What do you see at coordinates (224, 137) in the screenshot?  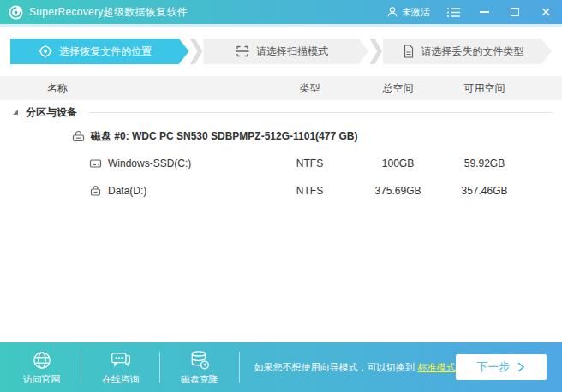 I see `disk-name: 磁盘 #0: WDC PC SN530 SDBPMPZ-512G-1101(47…` at bounding box center [224, 137].